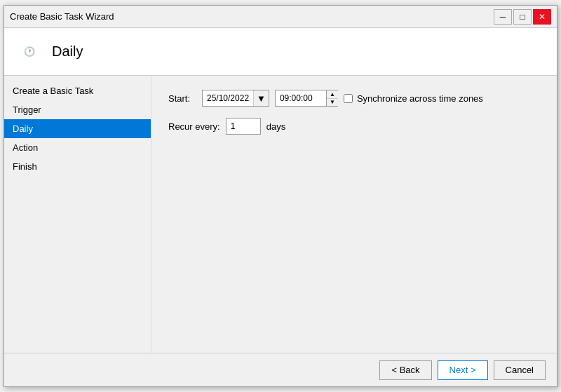 This screenshot has height=392, width=561. What do you see at coordinates (29, 52) in the screenshot?
I see `header-icon: 🕐` at bounding box center [29, 52].